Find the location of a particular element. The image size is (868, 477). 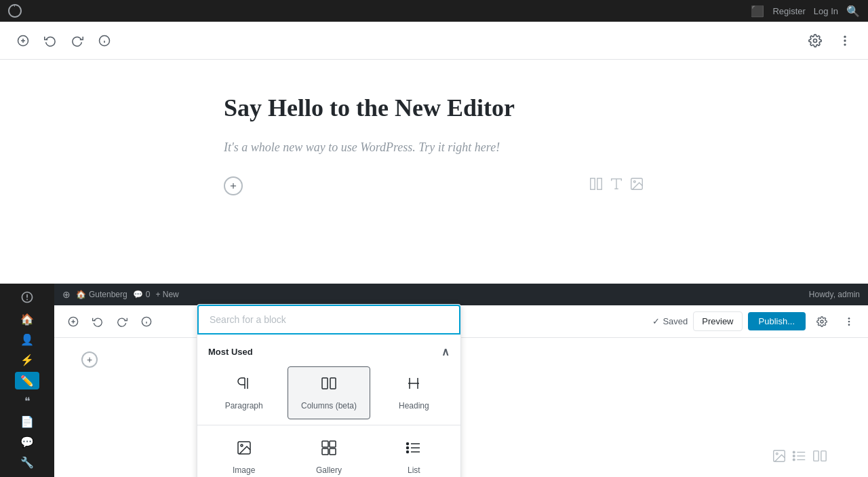

nested-user-icon: 👤 is located at coordinates (27, 340).